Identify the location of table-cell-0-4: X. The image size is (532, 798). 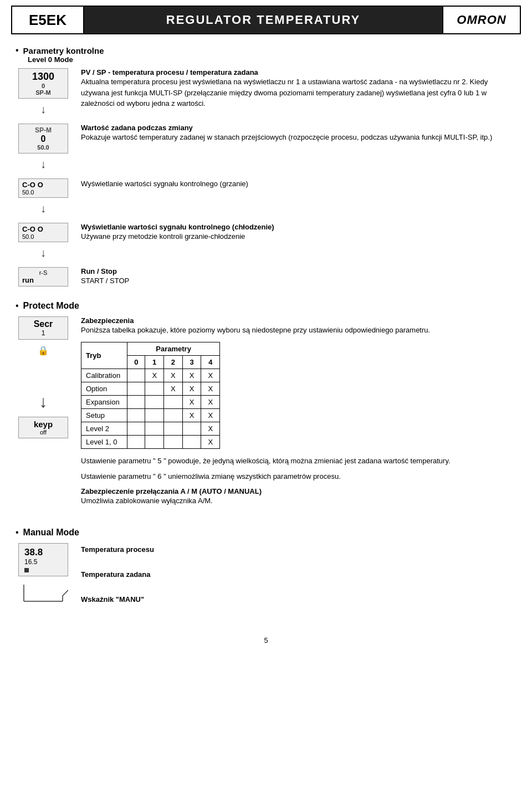
(211, 376).